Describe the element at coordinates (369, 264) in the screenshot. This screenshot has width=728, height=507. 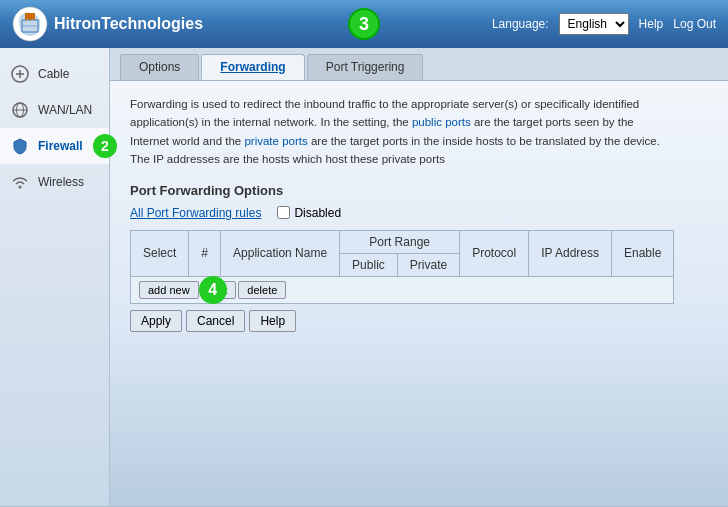
I see `col-port-public: Public` at that location.